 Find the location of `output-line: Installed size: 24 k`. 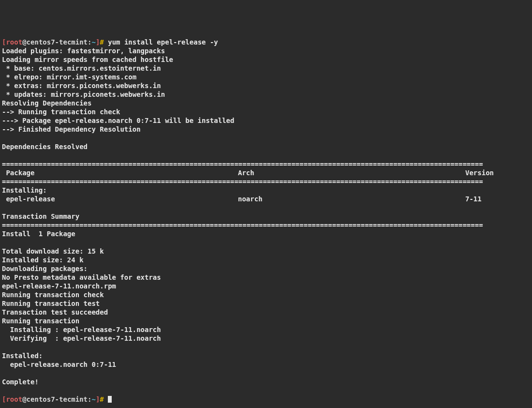

output-line: Installed size: 24 k is located at coordinates (43, 260).